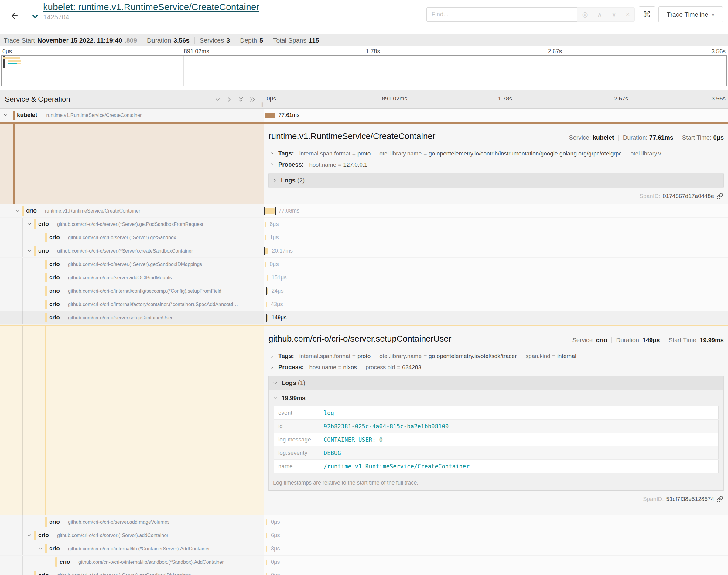  I want to click on tag-key: otel.library.name, so click(401, 154).